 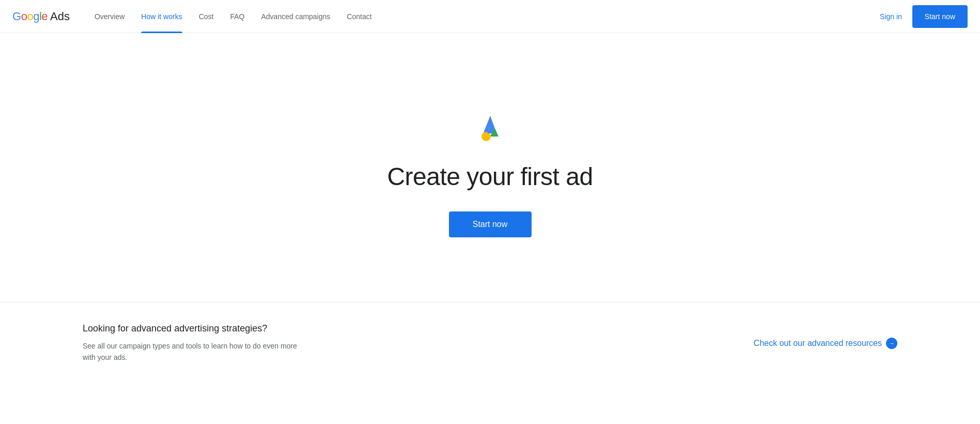 What do you see at coordinates (480, 17) in the screenshot?
I see `main-nav: Overview How it works Cost FAQ Advanced …` at bounding box center [480, 17].